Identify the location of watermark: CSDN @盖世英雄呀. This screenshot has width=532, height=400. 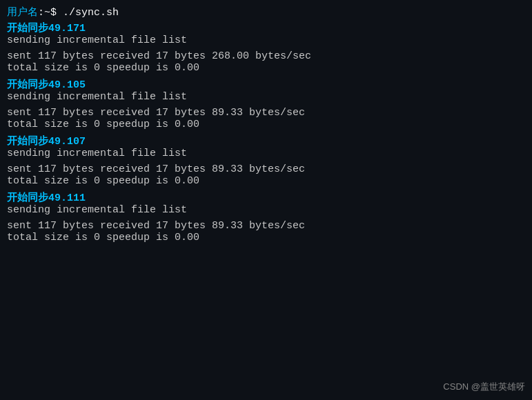
(484, 387).